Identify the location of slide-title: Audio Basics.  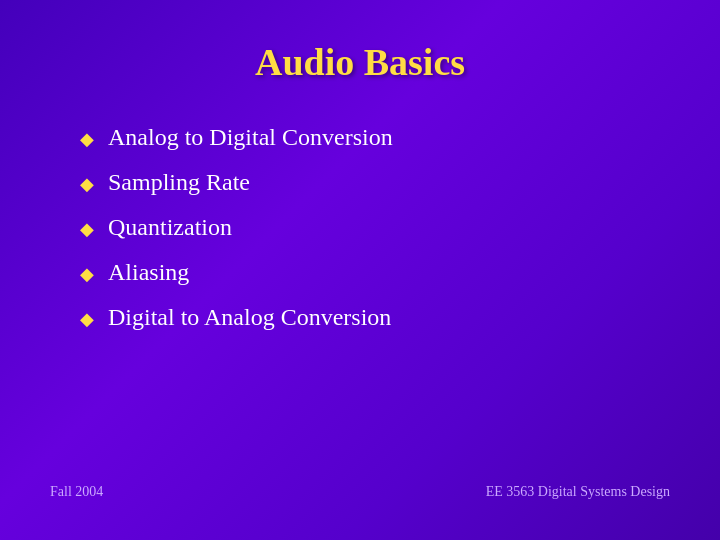
(360, 62).